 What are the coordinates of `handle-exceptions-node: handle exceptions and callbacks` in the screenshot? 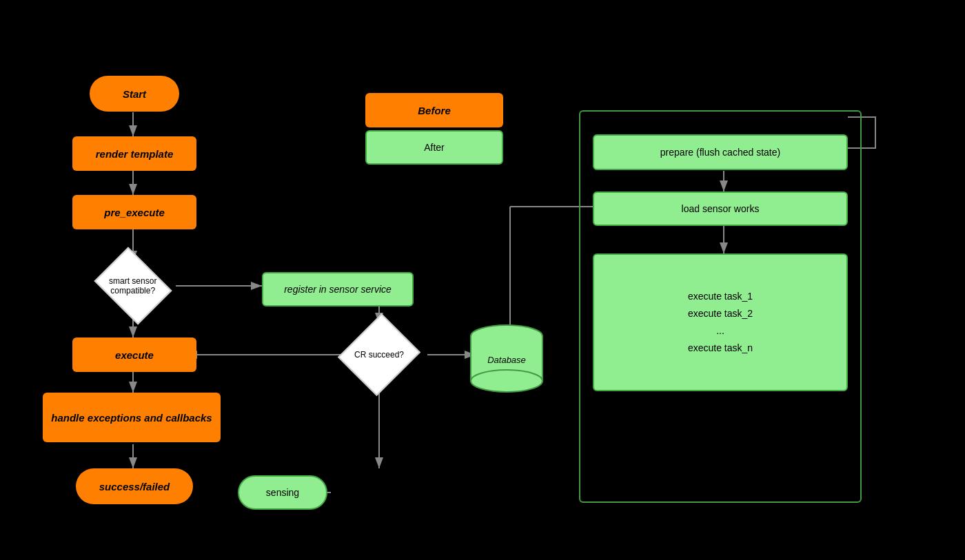 It's located at (132, 417).